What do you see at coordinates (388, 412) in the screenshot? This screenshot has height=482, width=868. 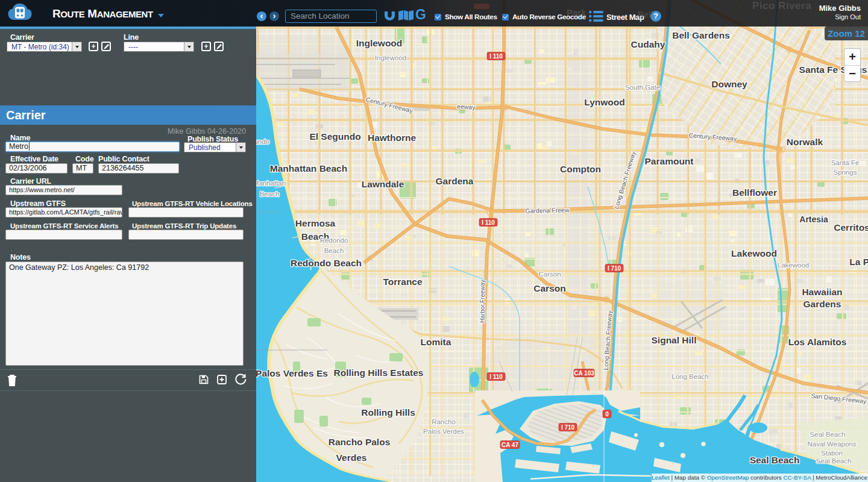 I see `svg-text: Rolling Hills` at bounding box center [388, 412].